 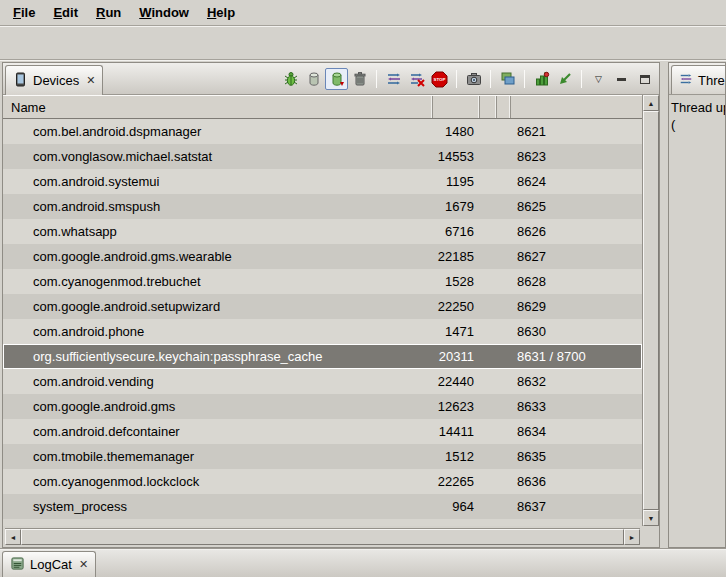 I want to click on process-port: 8629, so click(x=576, y=306).